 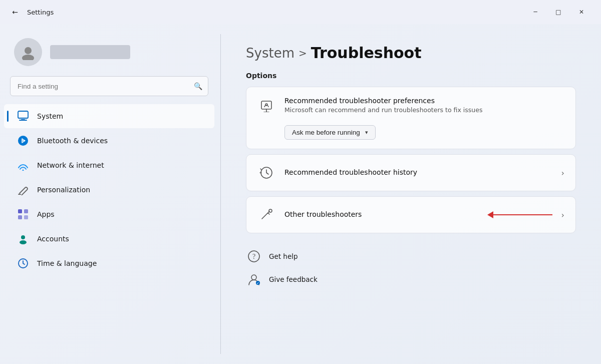 What do you see at coordinates (411, 215) in the screenshot?
I see `card-other-troubleshooters-row: Other troubleshooters ›` at bounding box center [411, 215].